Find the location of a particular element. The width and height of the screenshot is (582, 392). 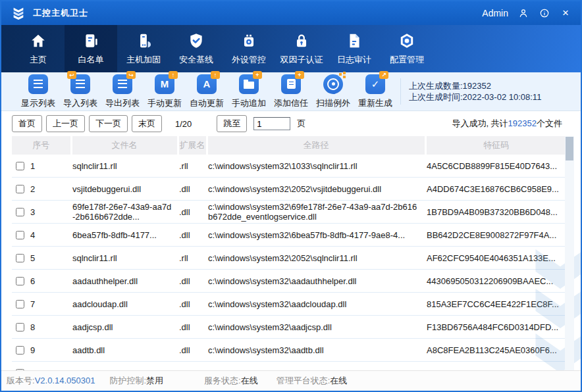

lock-icon is located at coordinates (302, 41).